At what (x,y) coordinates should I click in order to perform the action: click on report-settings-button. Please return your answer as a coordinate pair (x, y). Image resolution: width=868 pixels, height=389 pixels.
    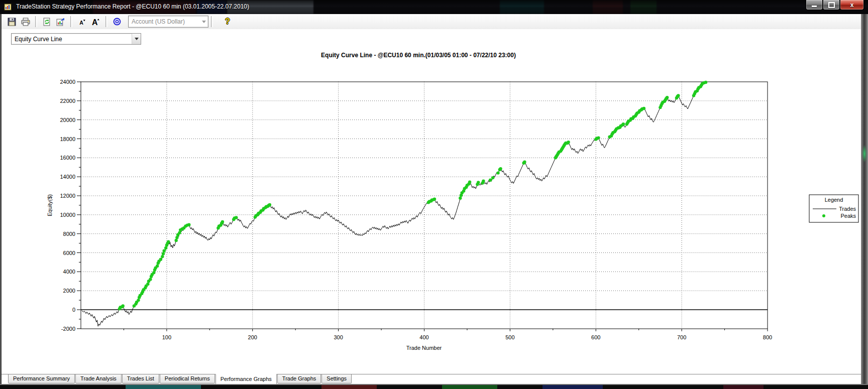
    Looking at the image, I should click on (61, 22).